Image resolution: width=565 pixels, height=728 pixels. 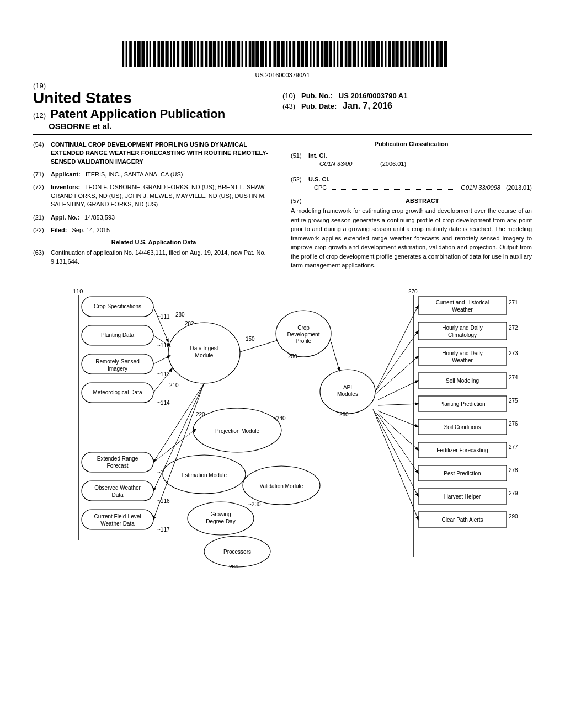 I want to click on label-hourly-clim-2: Climatology, so click(x=462, y=335).